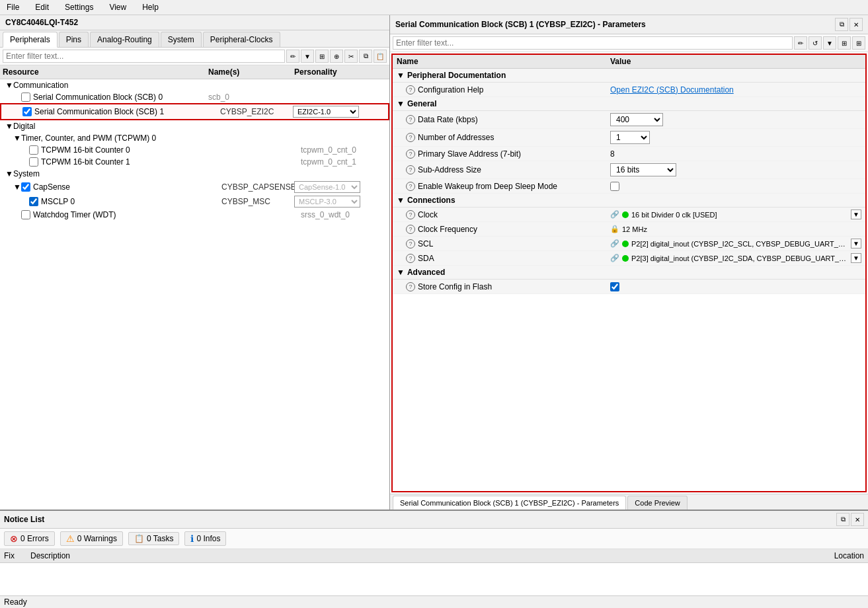 This screenshot has width=868, height=608. What do you see at coordinates (856, 243) in the screenshot?
I see `scl-dropdown-btn: ▼` at bounding box center [856, 243].